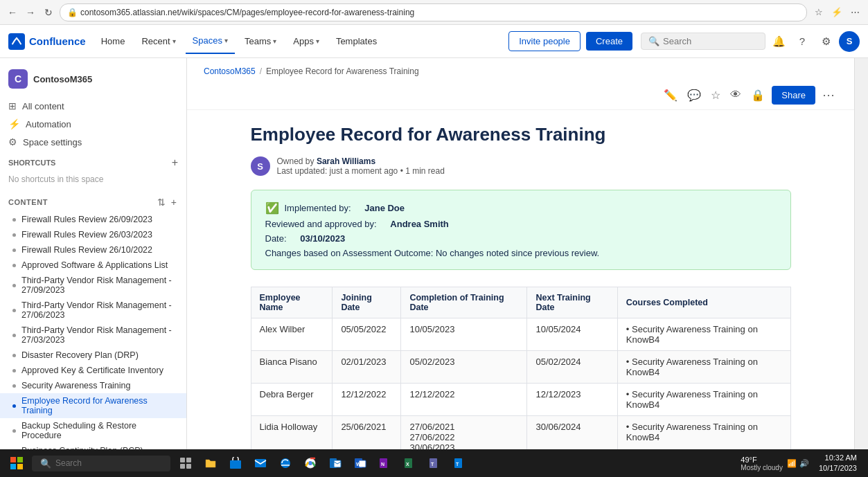 The width and height of the screenshot is (868, 477). I want to click on browser-actions: ☆ ⚡ ⋯, so click(837, 12).